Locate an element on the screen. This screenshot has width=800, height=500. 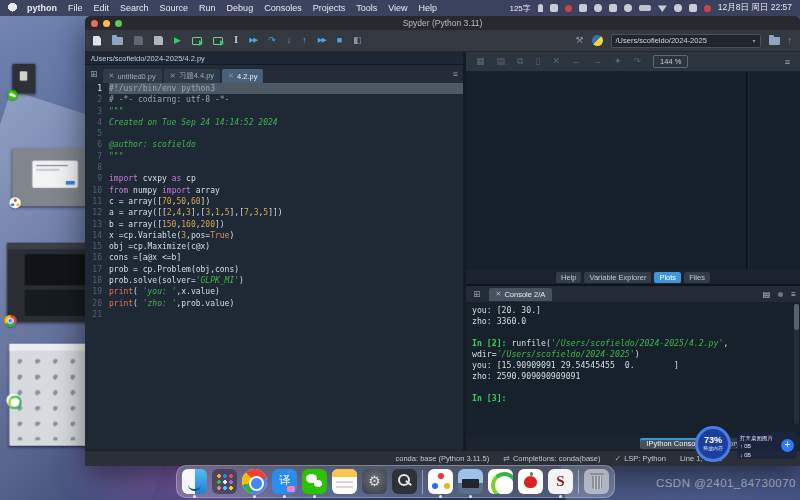
apple-menu-icon is located at coordinates (12, 8).